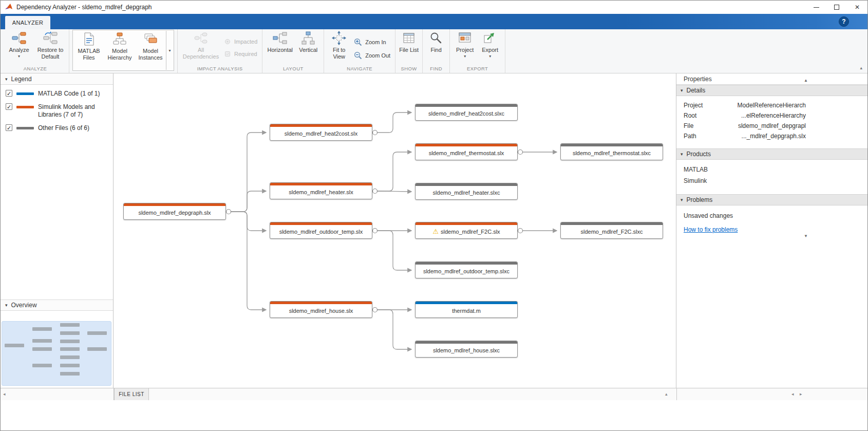  Describe the element at coordinates (56, 111) in the screenshot. I see `legend-item-simulink-models: ✓ Simulink Models and Libraries (7 of 7)` at that location.